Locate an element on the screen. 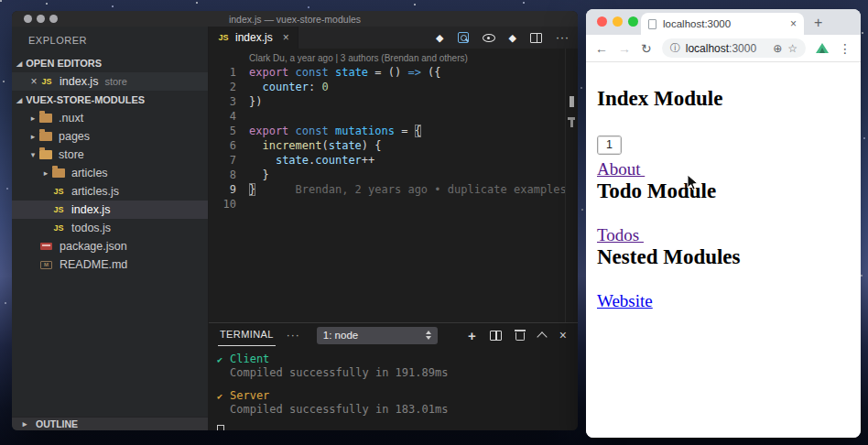  terminal-tab: TERMINAL is located at coordinates (247, 335).